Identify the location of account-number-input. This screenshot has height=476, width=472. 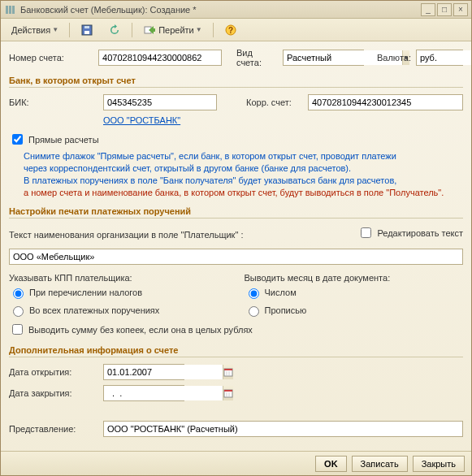
(160, 58).